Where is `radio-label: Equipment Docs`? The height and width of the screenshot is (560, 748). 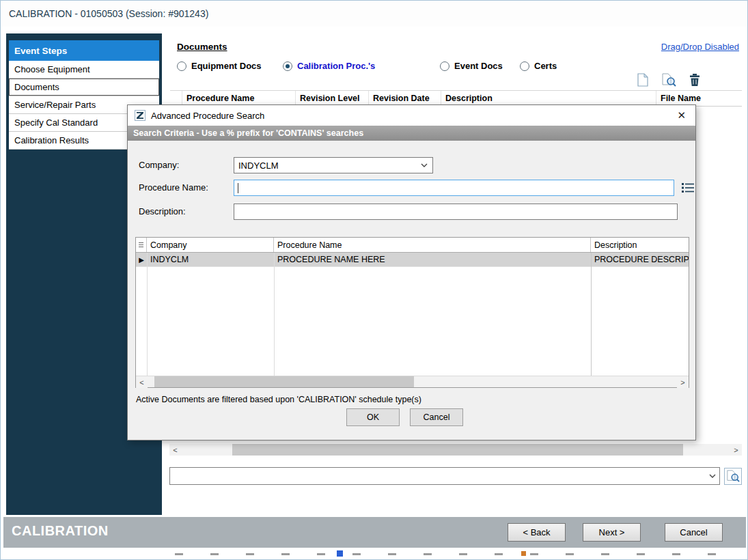 radio-label: Equipment Docs is located at coordinates (227, 66).